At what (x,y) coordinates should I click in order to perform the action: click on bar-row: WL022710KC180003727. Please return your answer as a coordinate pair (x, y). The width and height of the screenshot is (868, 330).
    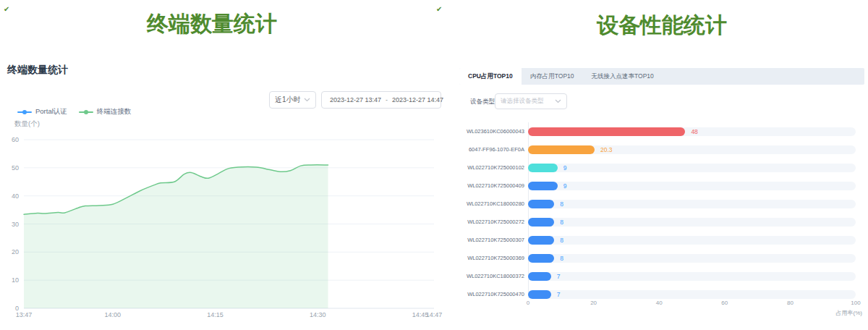
    Looking at the image, I should click on (662, 276).